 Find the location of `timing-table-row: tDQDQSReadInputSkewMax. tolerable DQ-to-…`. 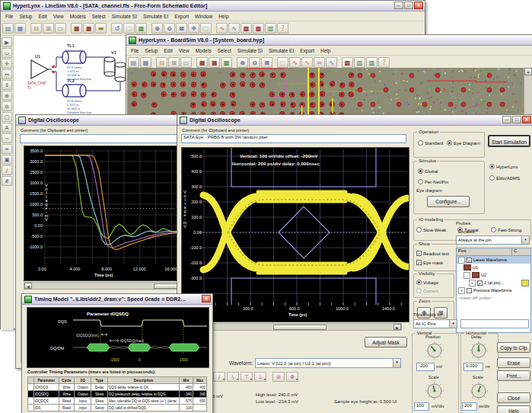

timing-table-row: tDQDQSReadInputSkewMax. tolerable DQ-to-… is located at coordinates (117, 401).